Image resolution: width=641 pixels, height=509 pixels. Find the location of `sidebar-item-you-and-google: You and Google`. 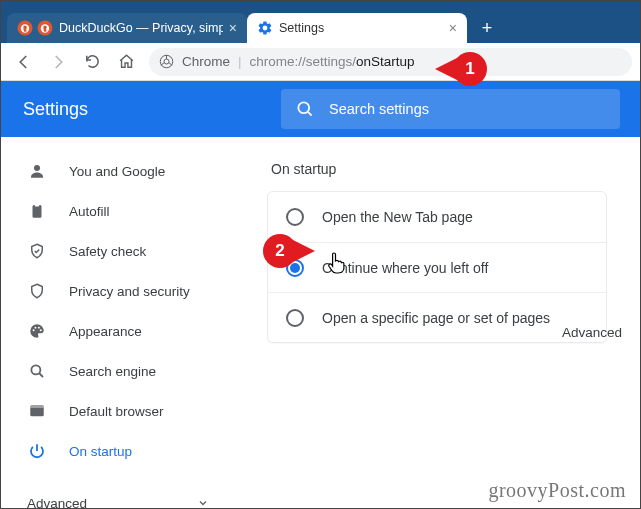

sidebar-item-you-and-google: You and Google is located at coordinates (130, 171).